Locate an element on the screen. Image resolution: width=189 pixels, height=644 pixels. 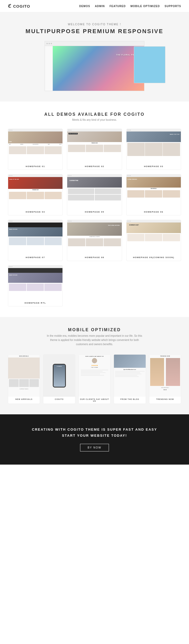
demo-label-hp07: HOMEPAGE 07 is located at coordinates (35, 257).